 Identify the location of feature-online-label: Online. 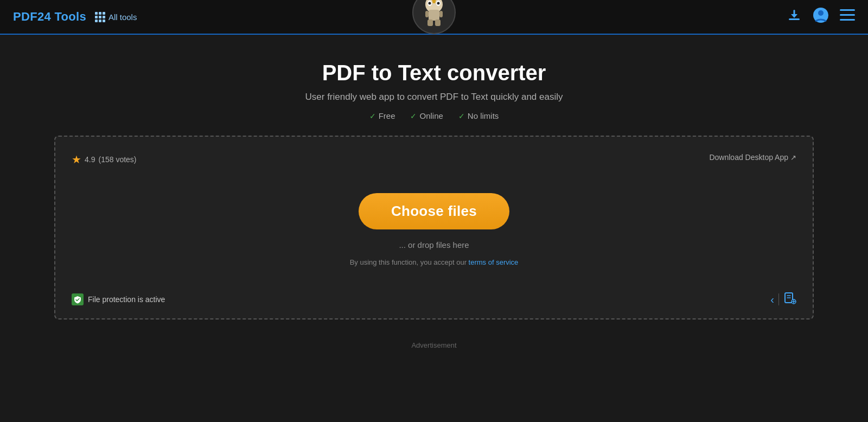
(431, 116).